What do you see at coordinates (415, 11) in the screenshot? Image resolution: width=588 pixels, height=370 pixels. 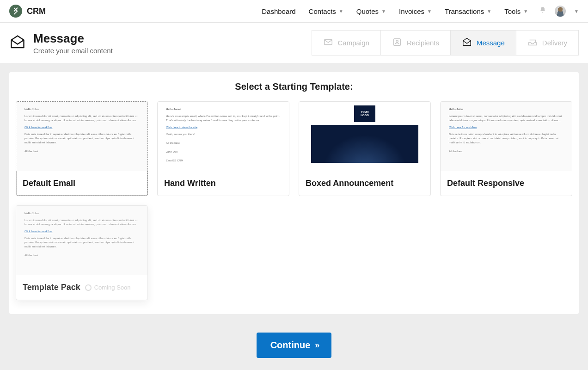 I see `nav-invoices: Invoices▼` at bounding box center [415, 11].